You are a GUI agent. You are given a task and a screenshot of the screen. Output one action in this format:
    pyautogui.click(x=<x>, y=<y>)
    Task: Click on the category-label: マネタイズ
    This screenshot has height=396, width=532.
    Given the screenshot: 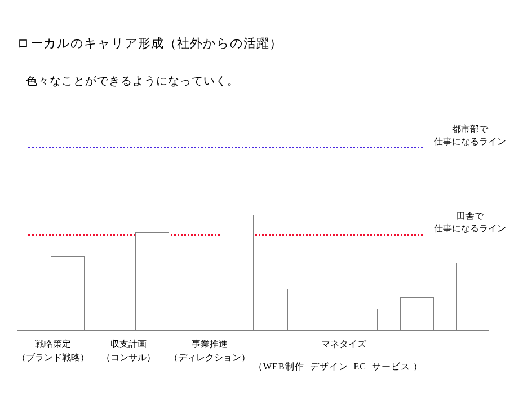 What is the action you would take?
    pyautogui.click(x=344, y=344)
    